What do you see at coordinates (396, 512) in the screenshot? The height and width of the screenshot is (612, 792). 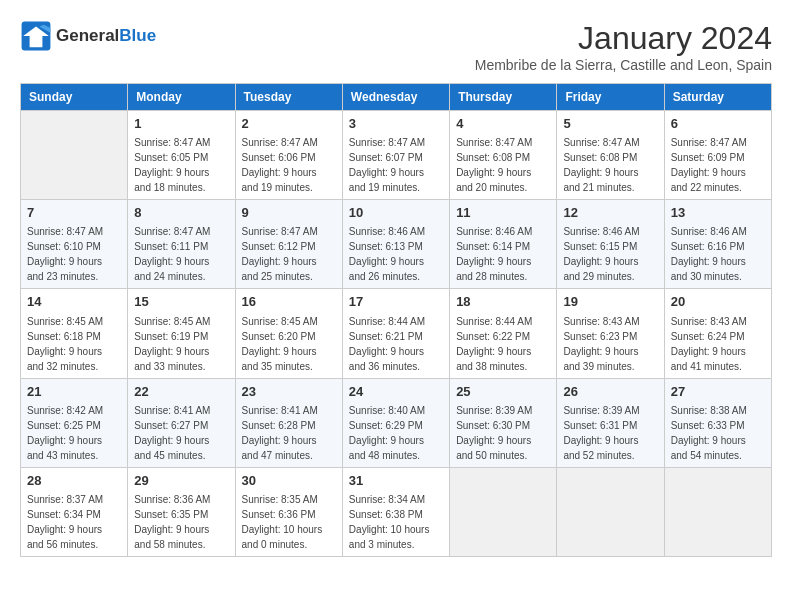 I see `calendar-cell: 31Sunrise: 8:34 AM Sunset: 6:38 PM Dayli…` at bounding box center [396, 512].